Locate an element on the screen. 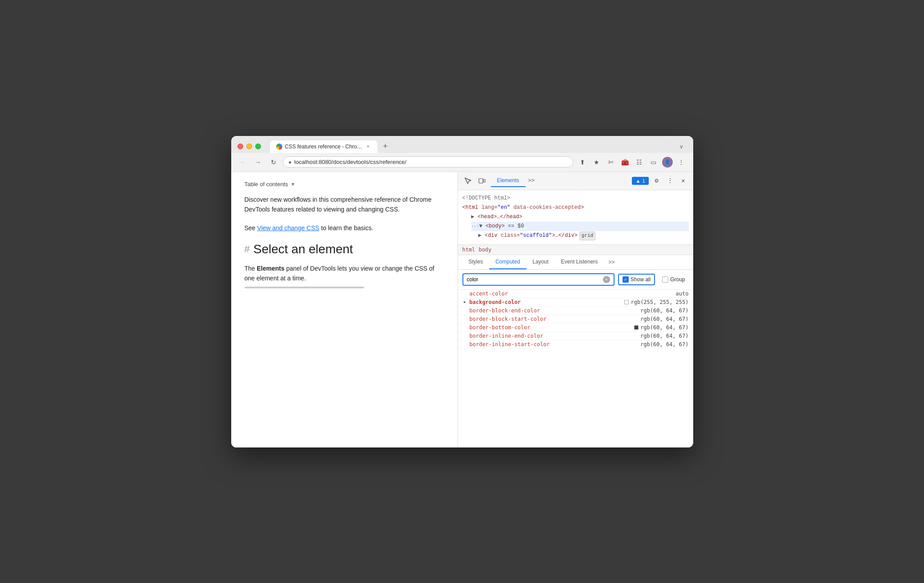 This screenshot has width=924, height=583. devtools-more-tabs: >> is located at coordinates (531, 181).